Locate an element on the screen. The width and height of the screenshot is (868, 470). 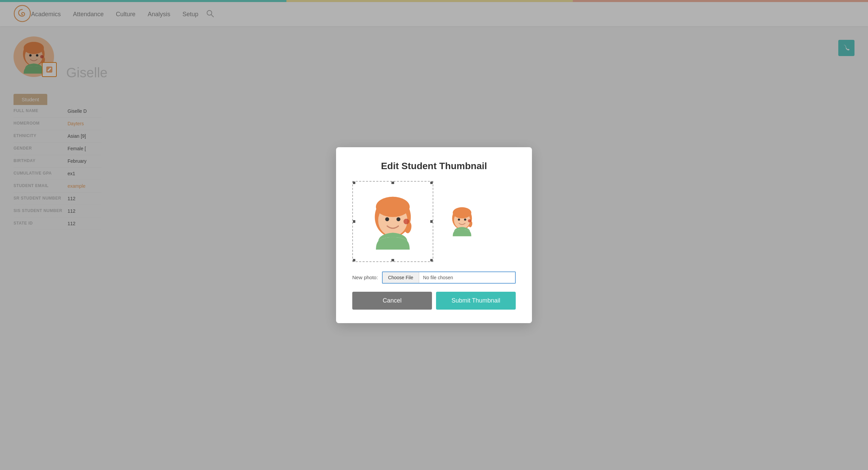
crop-handle-midright is located at coordinates (432, 221).